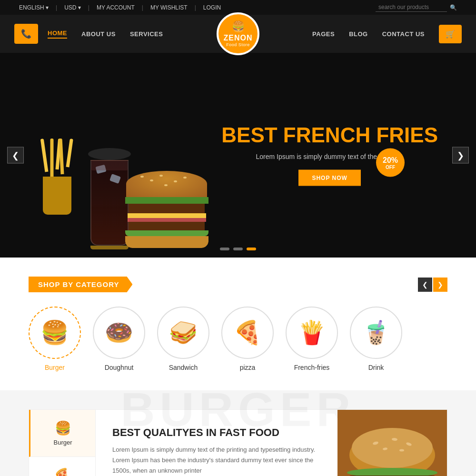 This screenshot has width=476, height=476. I want to click on cat-burger-label: Burger, so click(55, 367).